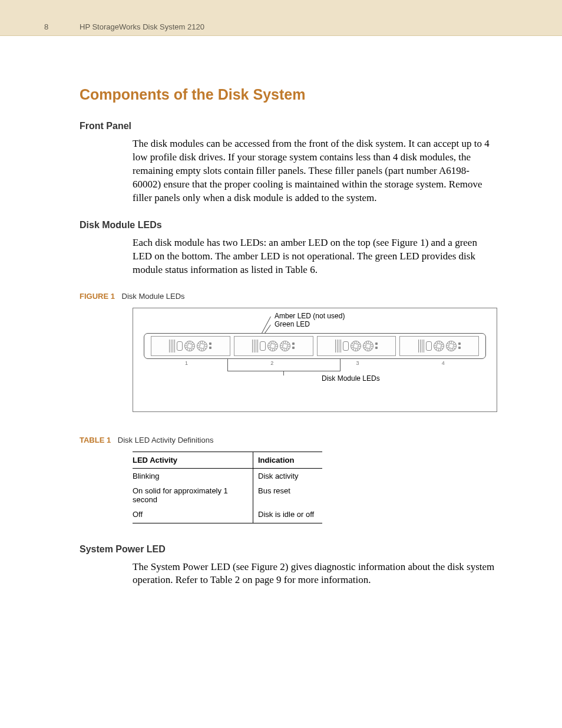 Image resolution: width=562 pixels, height=728 pixels. I want to click on table-cell: Disk is idle or off, so click(288, 515).